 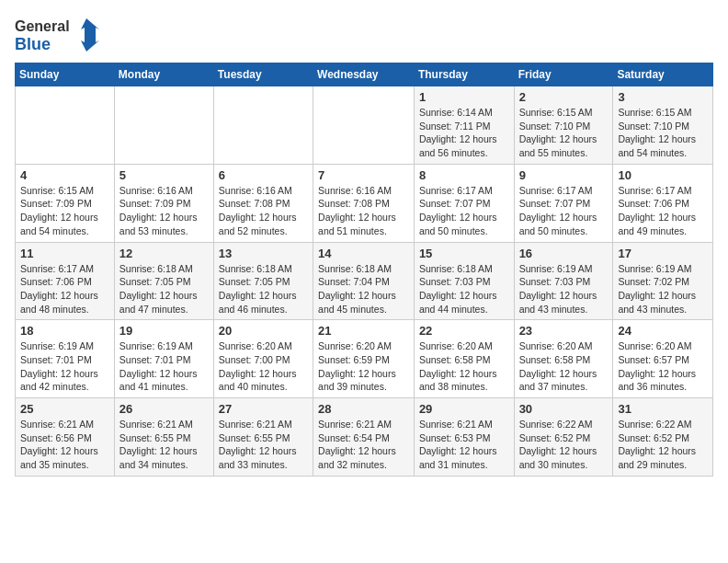 I want to click on calendar-day-cell: 25Sunrise: 6:21 AM Sunset: 6:56 PM Dayli…, so click(x=65, y=438).